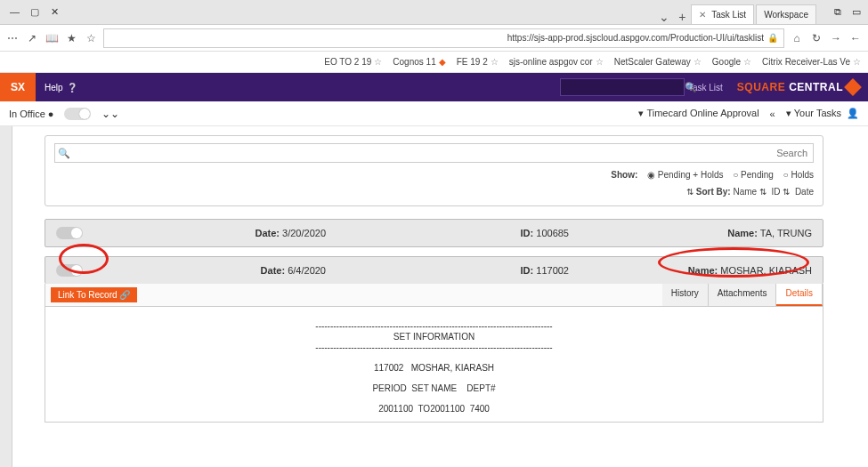 The width and height of the screenshot is (868, 467). What do you see at coordinates (714, 192) in the screenshot?
I see `sort-label: Sort By:` at bounding box center [714, 192].